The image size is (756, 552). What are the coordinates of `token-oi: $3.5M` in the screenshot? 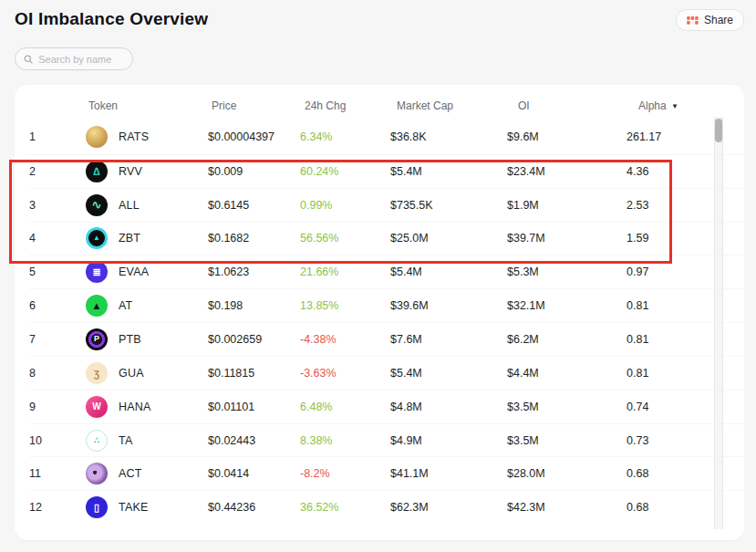 It's located at (567, 441).